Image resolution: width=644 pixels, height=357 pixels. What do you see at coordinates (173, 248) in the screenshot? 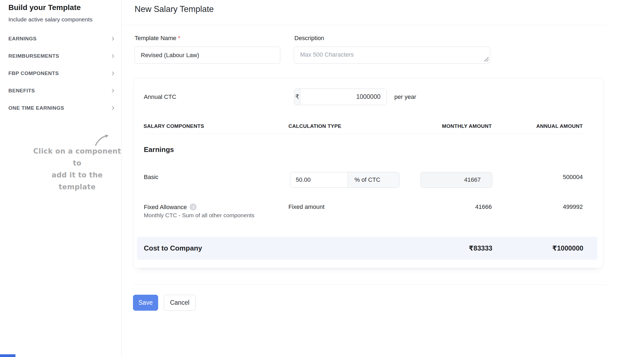
I see `cost-to-company-label: Cost to Company` at bounding box center [173, 248].